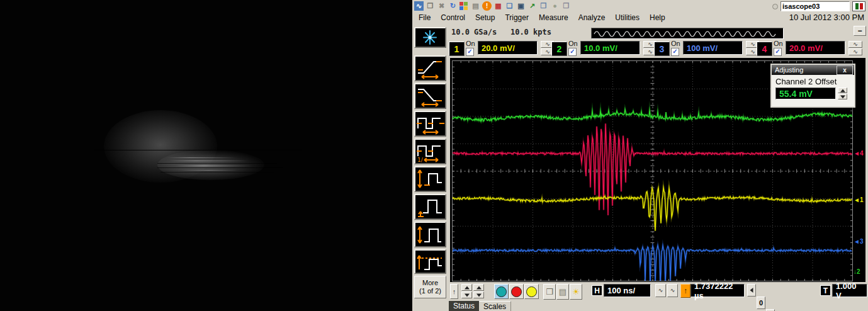 The image size is (868, 311). I want to click on bottom-tabs: Status Scales, so click(658, 306).